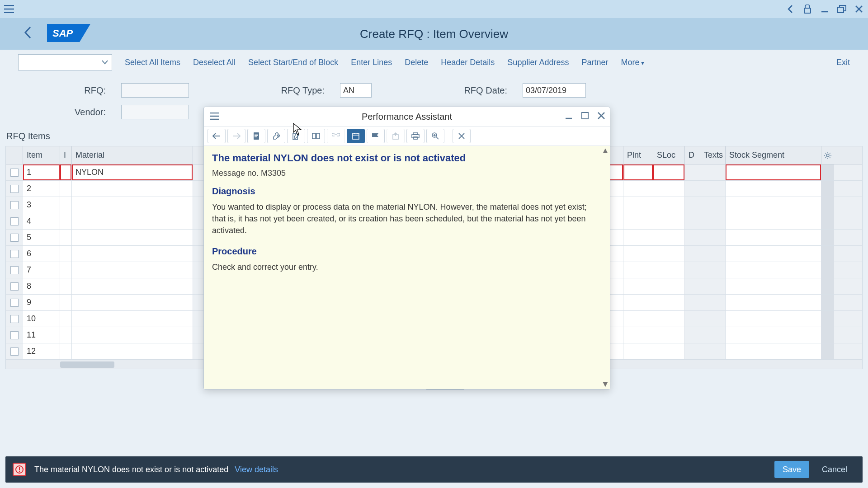 Image resolution: width=868 pixels, height=488 pixels. What do you see at coordinates (669, 155) in the screenshot?
I see `col-sloc: SLoc` at bounding box center [669, 155].